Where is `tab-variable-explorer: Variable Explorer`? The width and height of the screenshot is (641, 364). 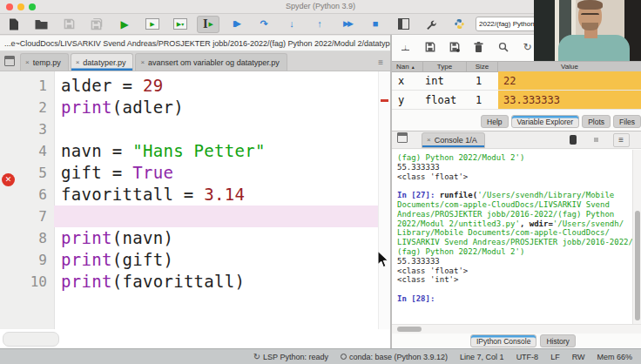
tab-variable-explorer: Variable Explorer is located at coordinates (545, 122).